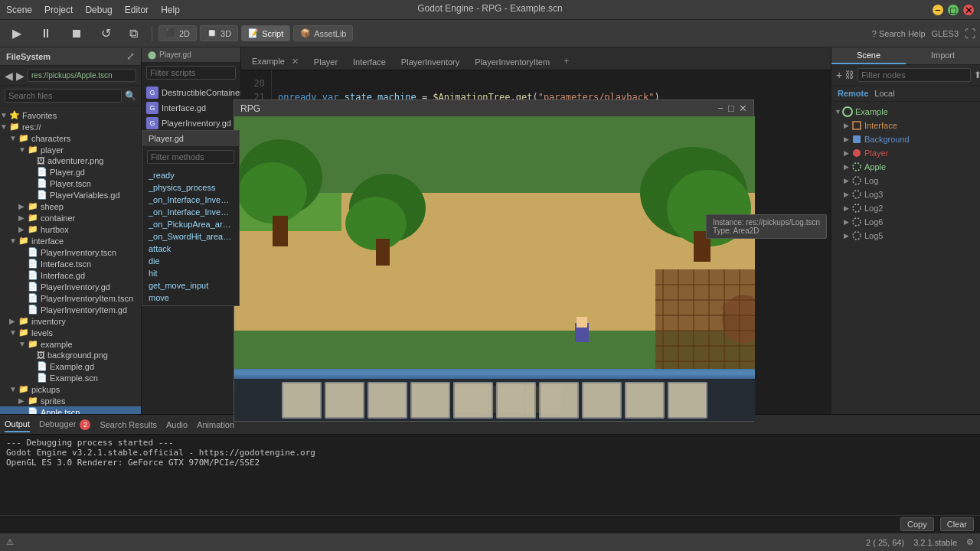  What do you see at coordinates (884, 93) in the screenshot?
I see `local-button: Local` at bounding box center [884, 93].